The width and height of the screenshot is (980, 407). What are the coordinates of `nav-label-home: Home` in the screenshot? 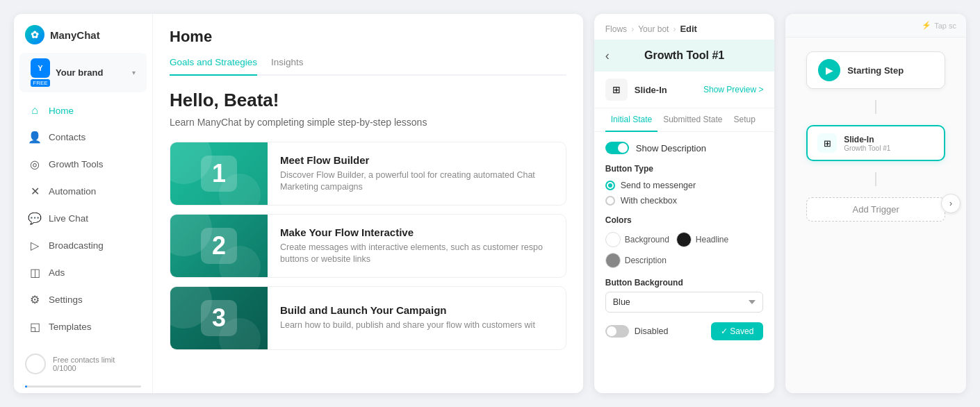 It's located at (61, 111).